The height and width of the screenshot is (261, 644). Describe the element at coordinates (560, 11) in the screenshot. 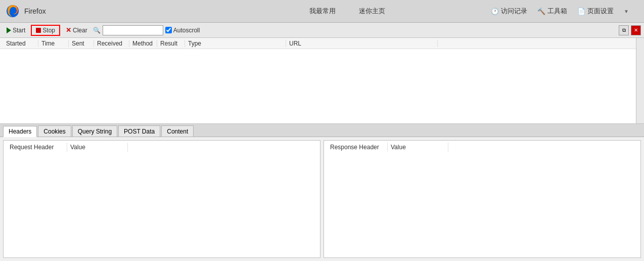

I see `right-nav: 🕐 访问记录 🔨 工具箱 📄 页面设置 ▼` at that location.